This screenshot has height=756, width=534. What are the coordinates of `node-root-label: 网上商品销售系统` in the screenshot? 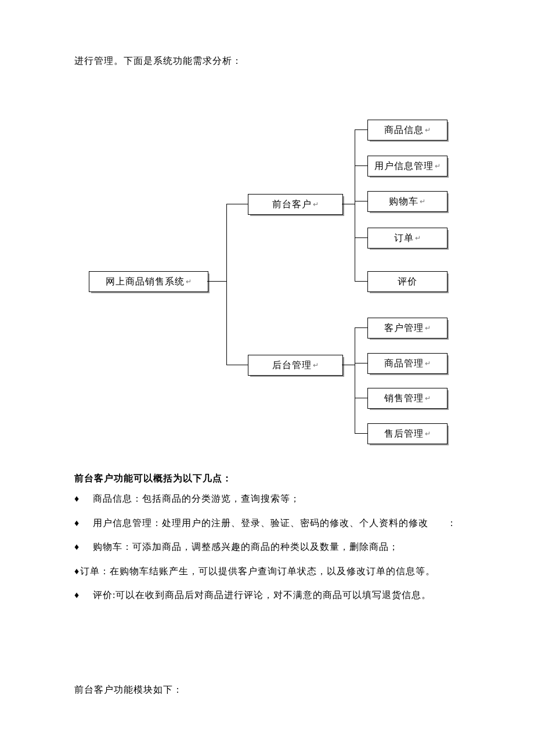 It's located at (145, 282).